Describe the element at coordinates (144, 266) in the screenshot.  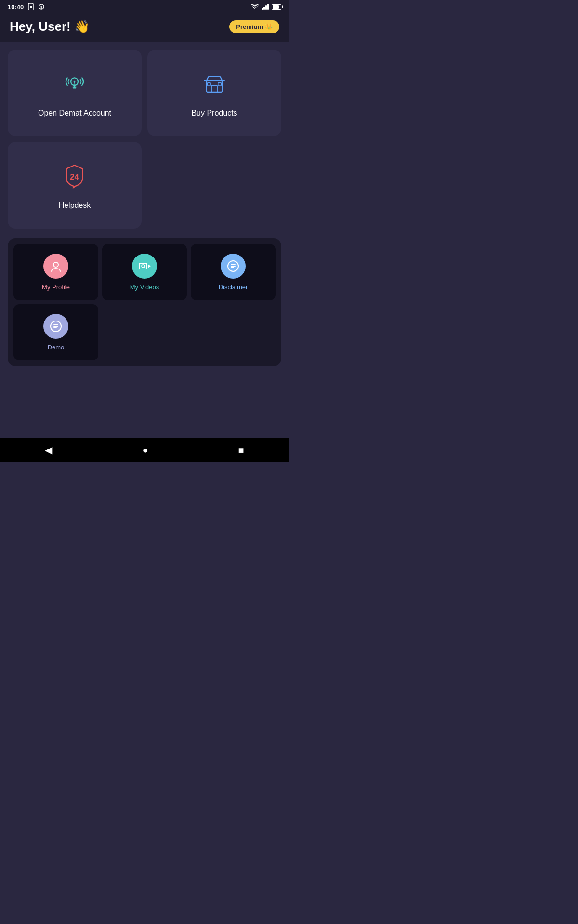
I see `videos-icon` at that location.